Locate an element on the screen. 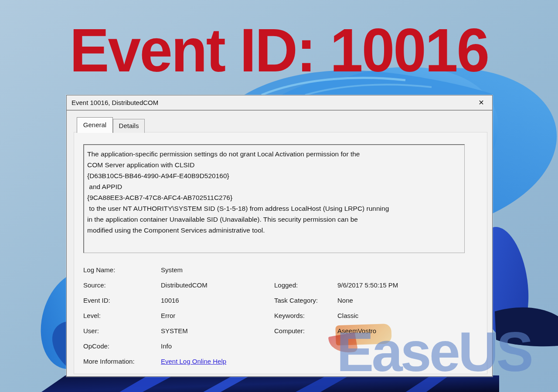 The image size is (558, 392). close-icon: ✕ is located at coordinates (481, 103).